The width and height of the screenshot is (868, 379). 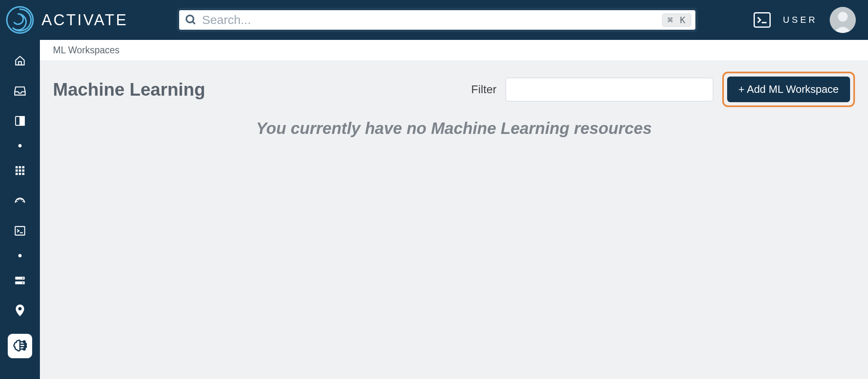 What do you see at coordinates (86, 50) in the screenshot?
I see `breadcrumb-text: ML Workspaces` at bounding box center [86, 50].